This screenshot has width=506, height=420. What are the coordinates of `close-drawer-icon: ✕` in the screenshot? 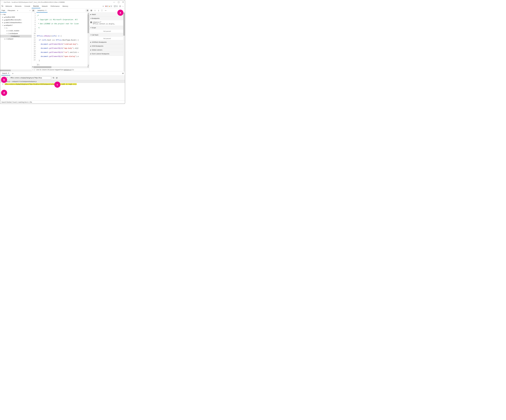 It's located at (123, 73).